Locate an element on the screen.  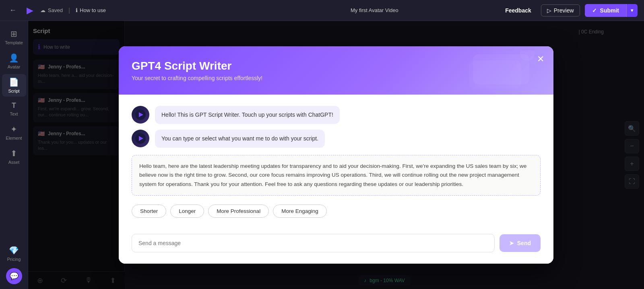
modal-header-art is located at coordinates (501, 74).